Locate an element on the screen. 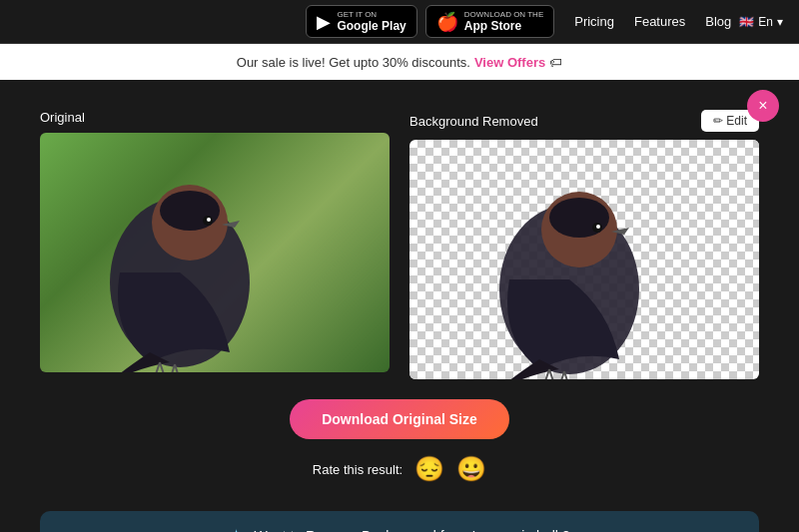 The image size is (799, 532). download-button: Download Original Size is located at coordinates (400, 419).